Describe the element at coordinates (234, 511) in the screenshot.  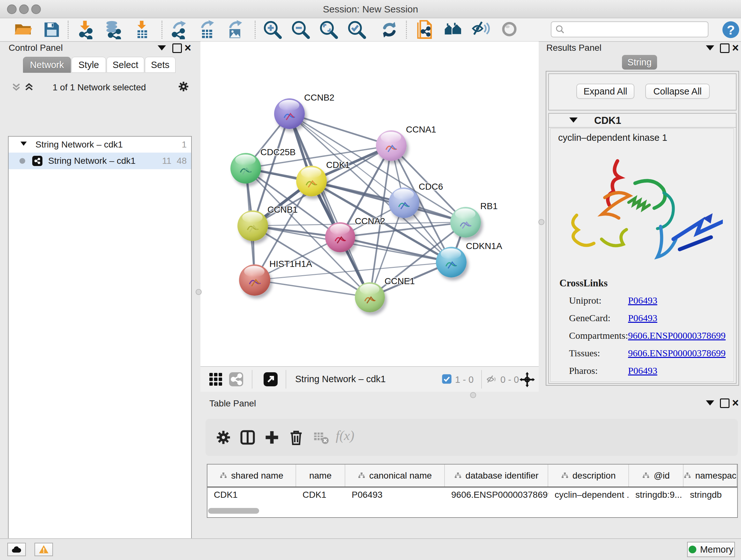
I see `horizontal-scrollbar` at that location.